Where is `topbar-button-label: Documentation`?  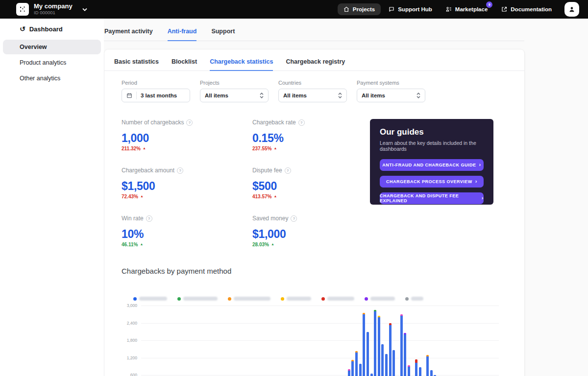
topbar-button-label: Documentation is located at coordinates (531, 9).